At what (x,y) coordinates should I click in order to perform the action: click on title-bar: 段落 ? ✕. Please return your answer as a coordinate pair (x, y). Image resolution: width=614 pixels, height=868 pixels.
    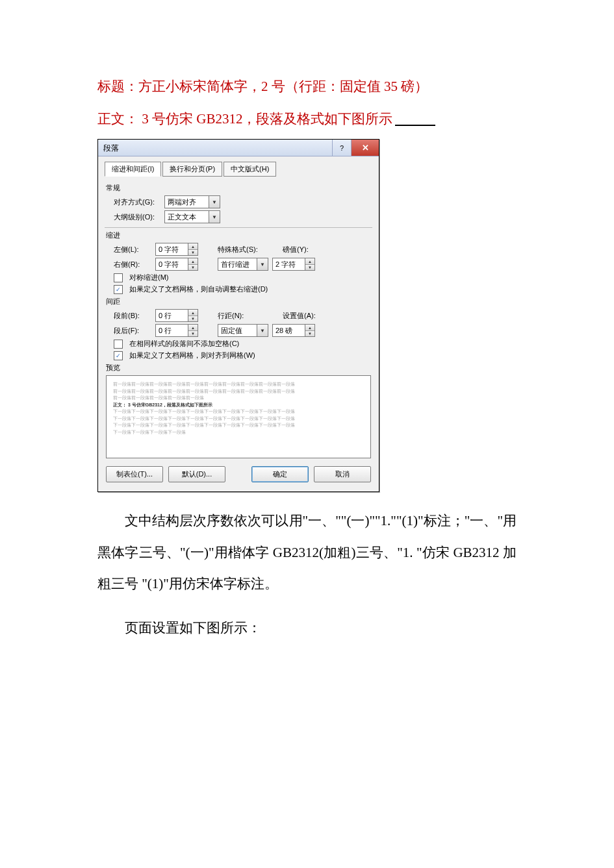
    Looking at the image, I should click on (238, 148).